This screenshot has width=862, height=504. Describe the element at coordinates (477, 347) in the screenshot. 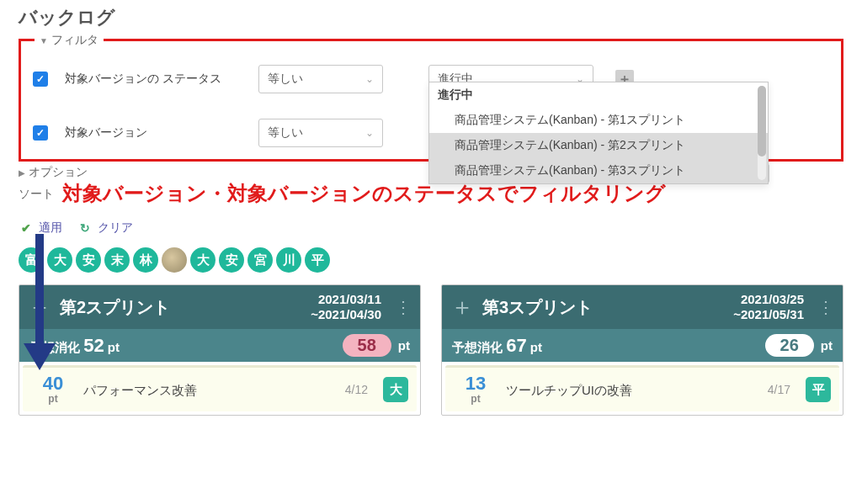

I see `est-label: 予想消化` at that location.